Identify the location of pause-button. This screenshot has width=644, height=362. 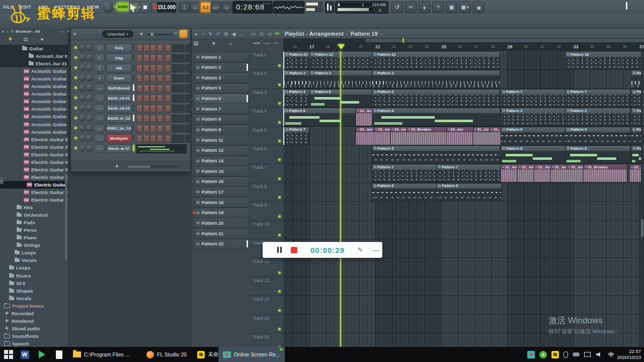
(280, 250).